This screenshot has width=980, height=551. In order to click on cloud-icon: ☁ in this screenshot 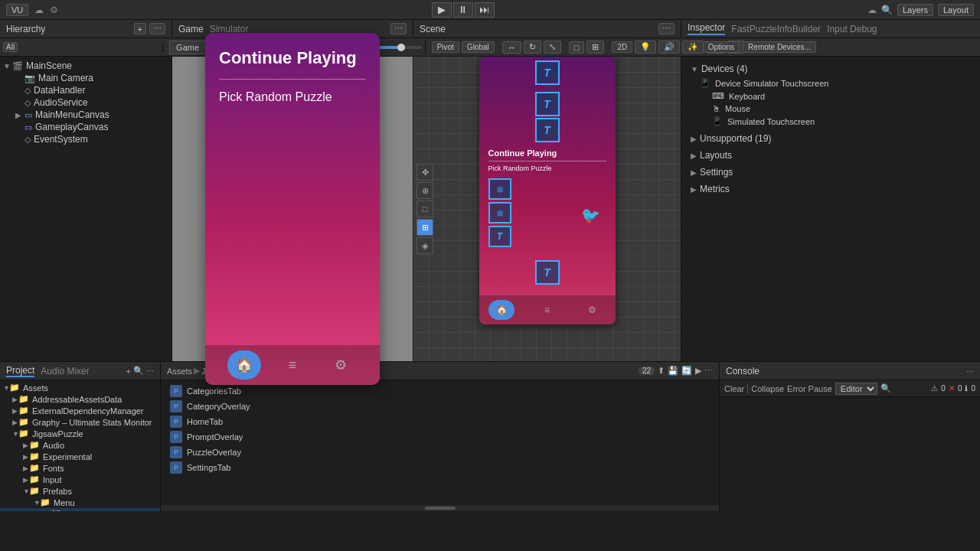, I will do `click(872, 10)`.